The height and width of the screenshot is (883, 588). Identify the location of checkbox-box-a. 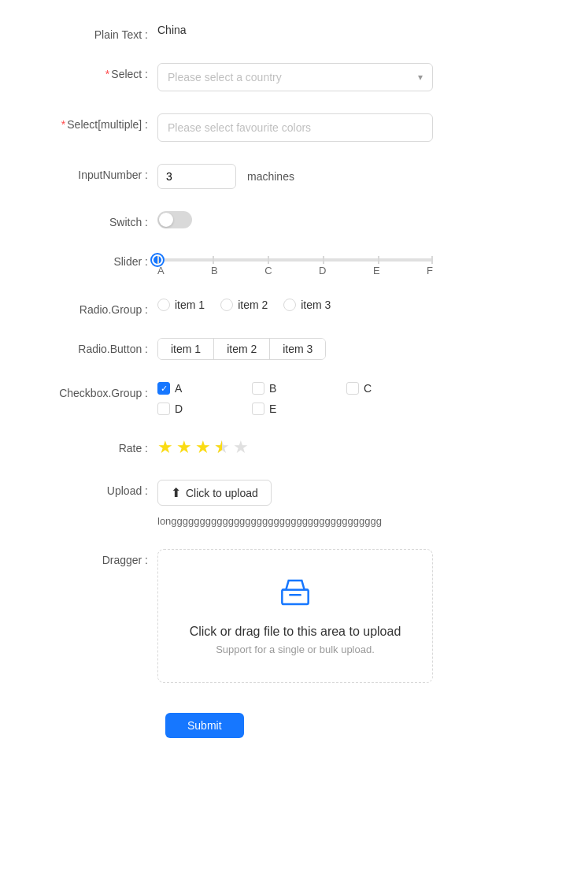
(164, 388).